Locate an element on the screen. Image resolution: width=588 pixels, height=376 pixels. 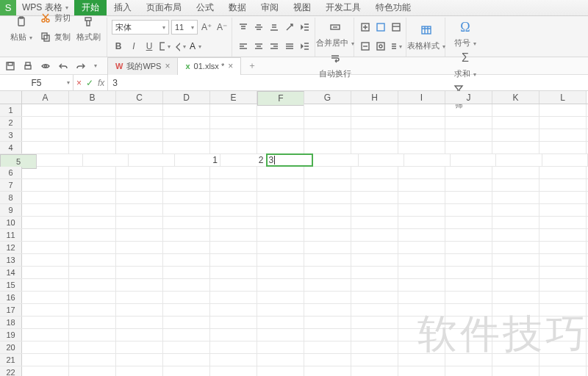
cell-C18 is located at coordinates (140, 322).